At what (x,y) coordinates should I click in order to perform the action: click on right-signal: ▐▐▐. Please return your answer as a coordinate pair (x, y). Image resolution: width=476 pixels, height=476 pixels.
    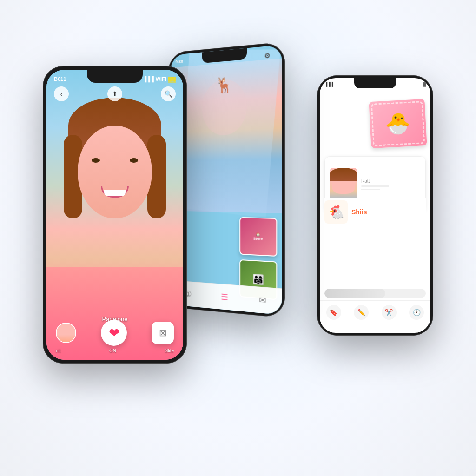
    Looking at the image, I should click on (329, 84).